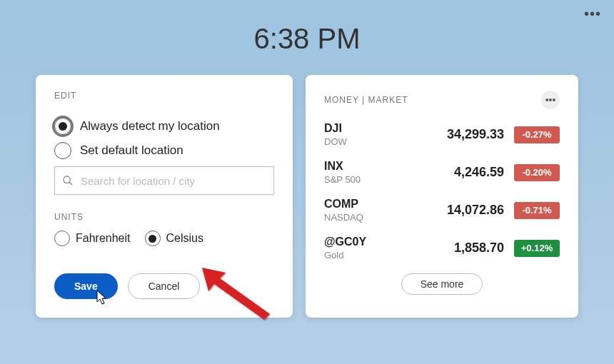 The height and width of the screenshot is (364, 614). I want to click on radio-label: Always detect my location, so click(150, 126).